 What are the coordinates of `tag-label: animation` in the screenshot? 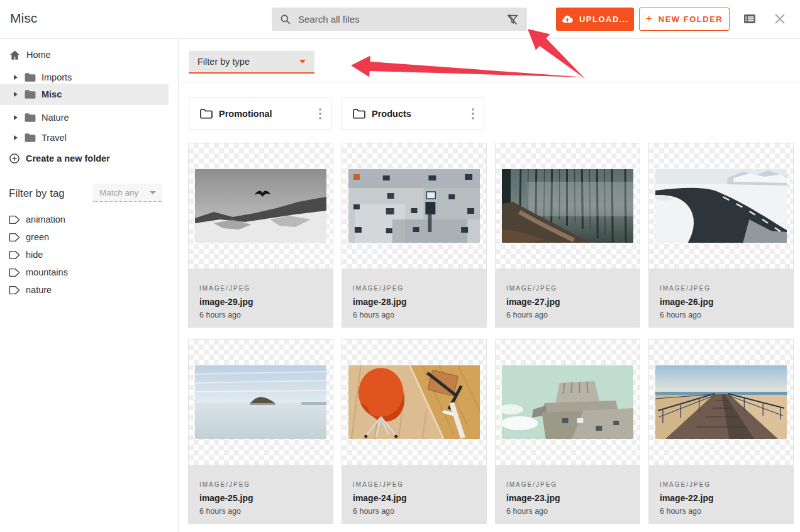 It's located at (45, 219).